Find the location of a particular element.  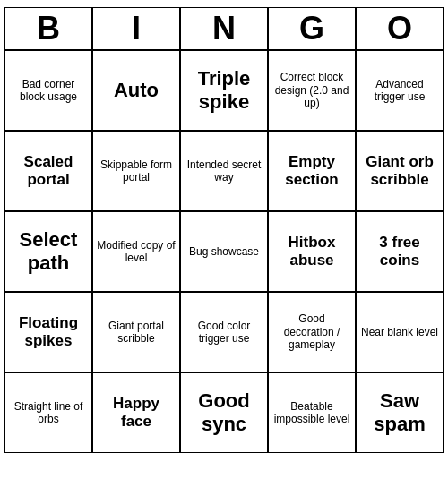

cell-6: Skippable form portal is located at coordinates (136, 171).